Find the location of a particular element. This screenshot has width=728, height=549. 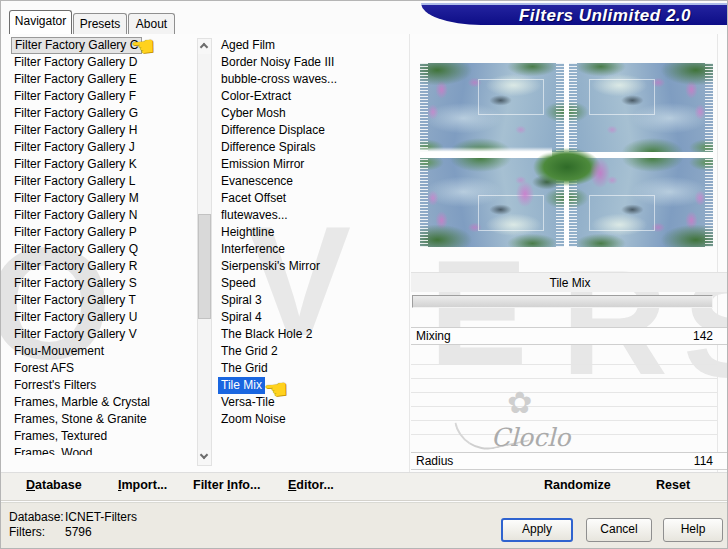

filter-item: Difference Displace is located at coordinates (310, 130).